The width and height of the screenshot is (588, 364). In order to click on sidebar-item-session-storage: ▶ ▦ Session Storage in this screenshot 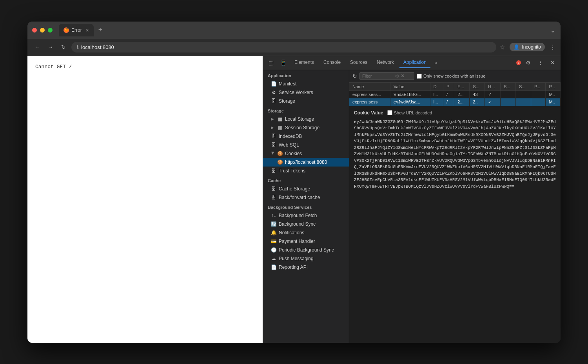, I will do `click(306, 128)`.